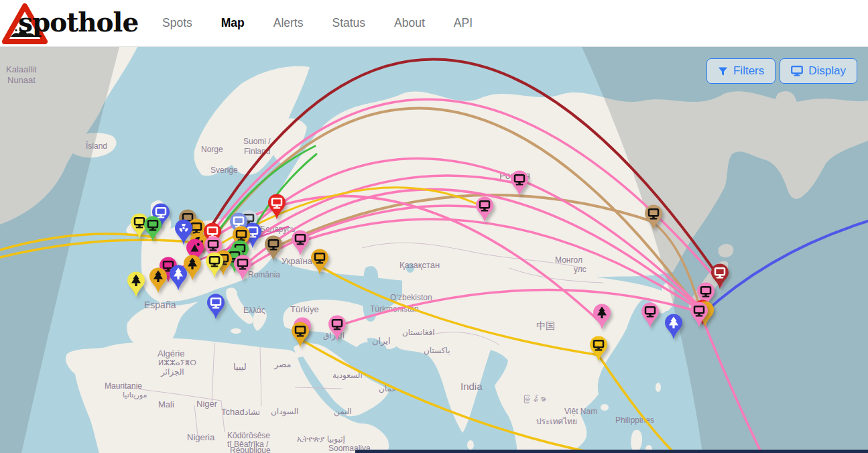  Describe the element at coordinates (252, 412) in the screenshot. I see `map-label: تشاد` at that location.